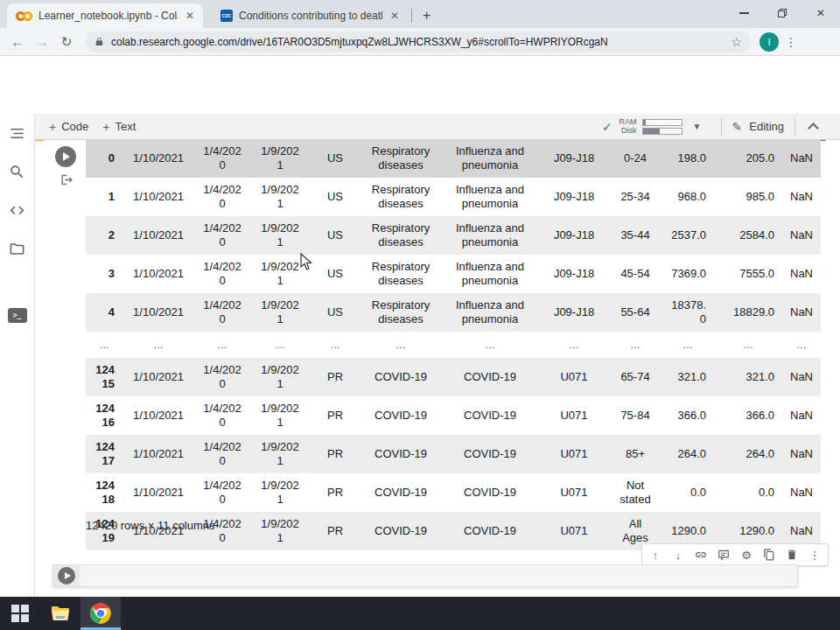 The image size is (840, 630). I want to click on tab-separator, so click(411, 16).